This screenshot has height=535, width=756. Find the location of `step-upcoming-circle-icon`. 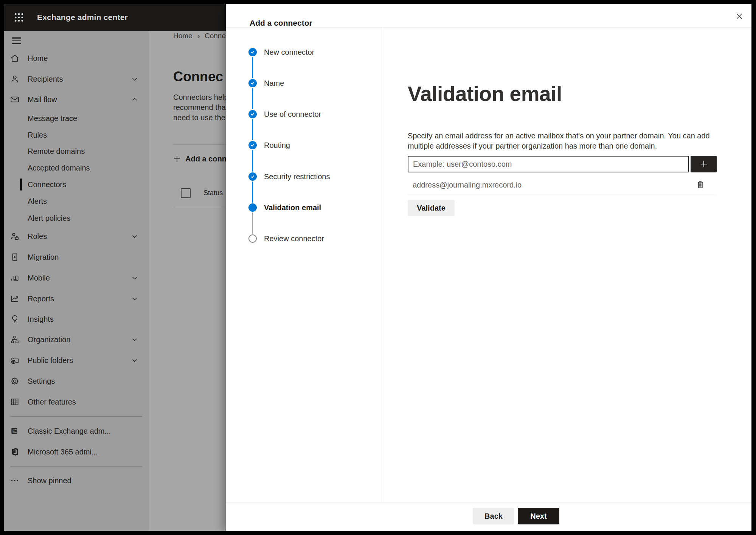

step-upcoming-circle-icon is located at coordinates (253, 239).